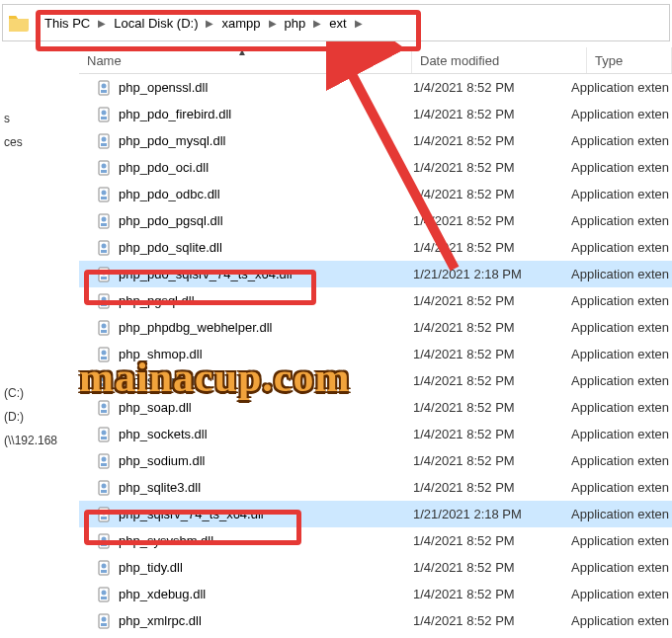 This screenshot has height=638, width=672. What do you see at coordinates (376, 381) in the screenshot?
I see `file-row: php_snmp.dll1/4/2021 8:52 PMApplication …` at bounding box center [376, 381].